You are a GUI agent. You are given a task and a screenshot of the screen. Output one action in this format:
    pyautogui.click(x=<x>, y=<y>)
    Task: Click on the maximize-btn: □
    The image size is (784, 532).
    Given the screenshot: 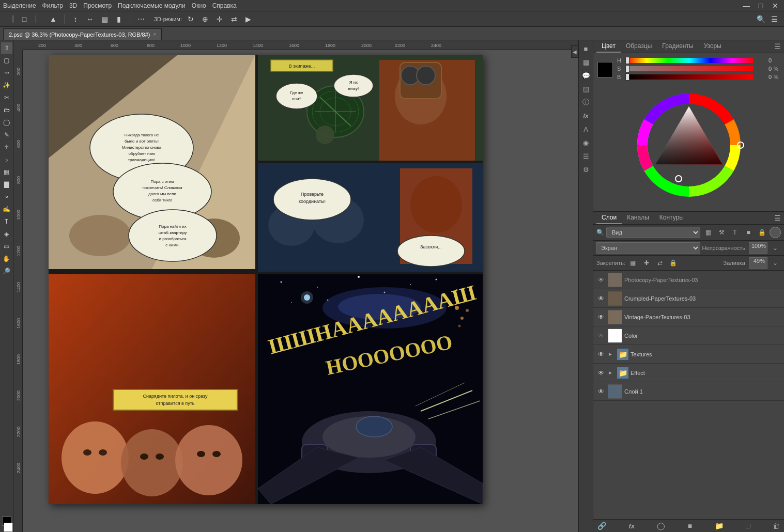 What is the action you would take?
    pyautogui.click(x=761, y=6)
    